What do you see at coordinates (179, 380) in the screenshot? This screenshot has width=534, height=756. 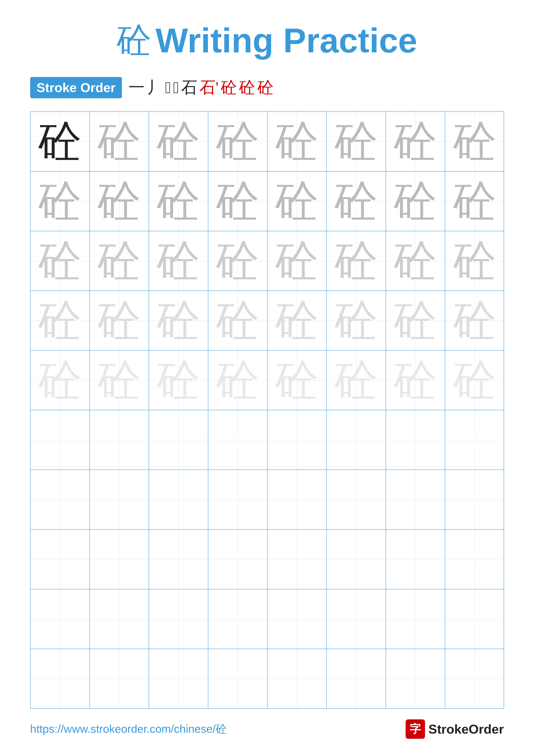 I see `cell-5-3: 砼` at bounding box center [179, 380].